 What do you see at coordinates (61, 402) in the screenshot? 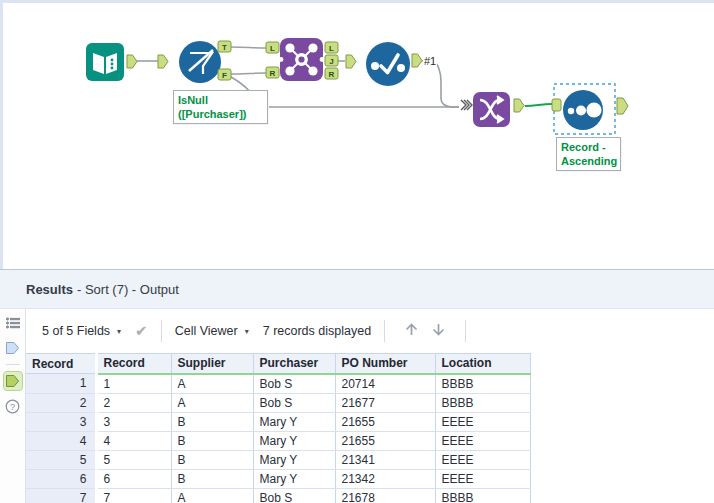
I see `row-index-cell: 2` at bounding box center [61, 402].